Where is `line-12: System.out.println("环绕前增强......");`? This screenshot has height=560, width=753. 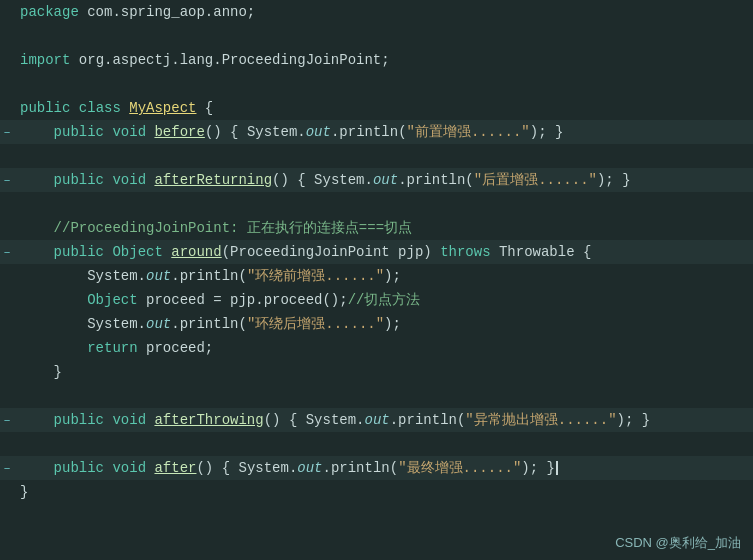
line-12: System.out.println("环绕前增强......"); is located at coordinates (376, 276).